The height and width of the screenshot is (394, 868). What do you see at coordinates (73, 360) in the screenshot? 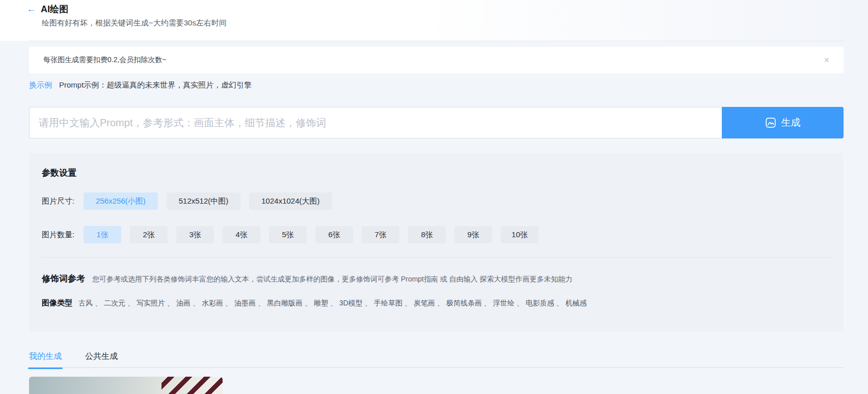
I see `generation-tabs: 我的生成公共生成` at bounding box center [73, 360].